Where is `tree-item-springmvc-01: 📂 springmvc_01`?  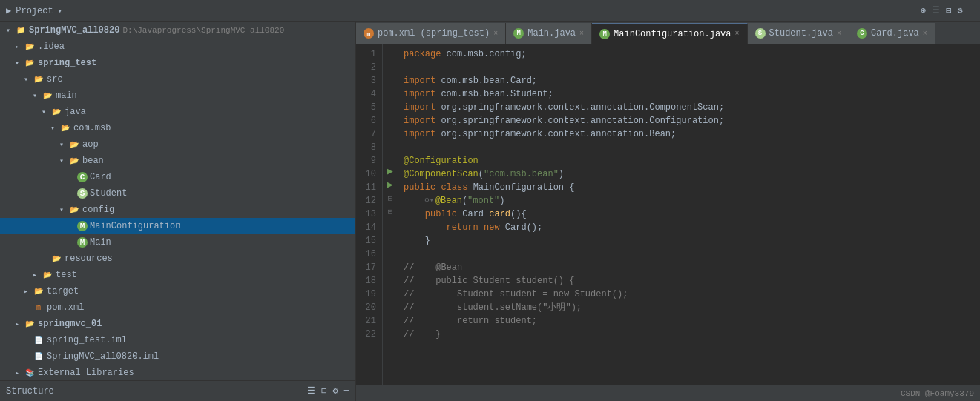 tree-item-springmvc-01: 📂 springmvc_01 is located at coordinates (178, 324).